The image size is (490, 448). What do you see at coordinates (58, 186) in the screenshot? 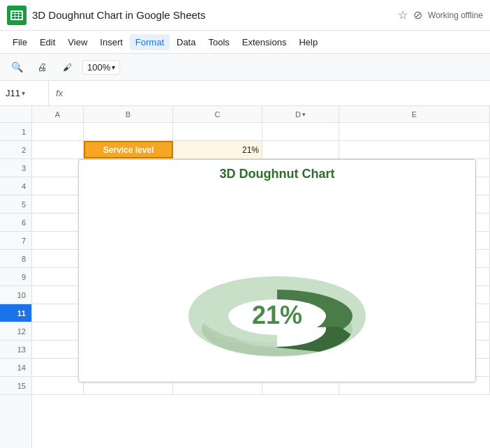
I see `cell-a4` at bounding box center [58, 186].